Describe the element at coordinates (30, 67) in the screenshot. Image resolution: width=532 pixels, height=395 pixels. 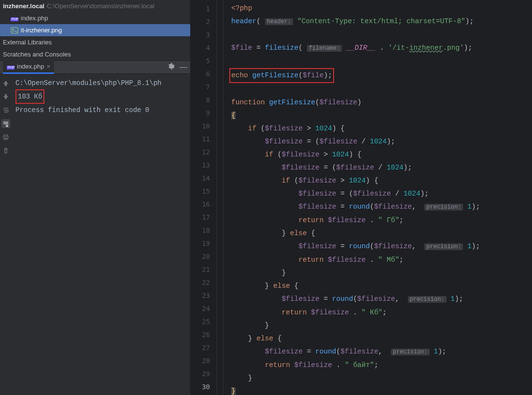
I see `run-tab-label: index.php` at that location.